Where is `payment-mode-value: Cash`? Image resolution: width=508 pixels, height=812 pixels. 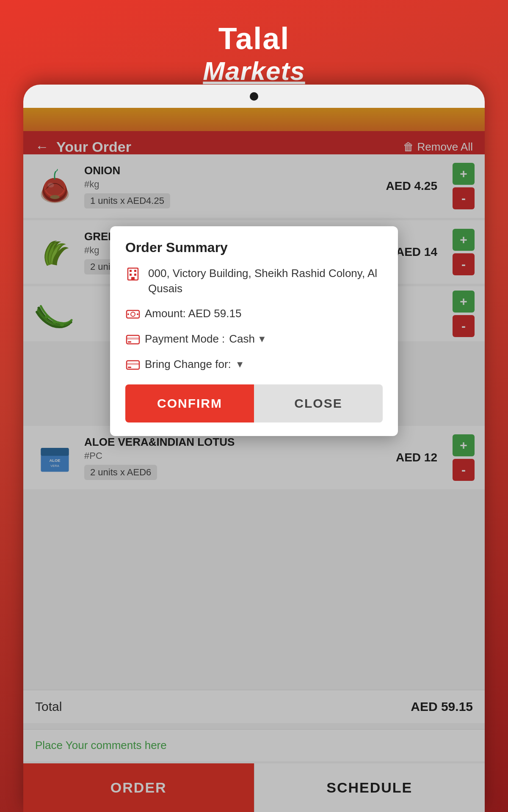
payment-mode-value: Cash is located at coordinates (242, 339).